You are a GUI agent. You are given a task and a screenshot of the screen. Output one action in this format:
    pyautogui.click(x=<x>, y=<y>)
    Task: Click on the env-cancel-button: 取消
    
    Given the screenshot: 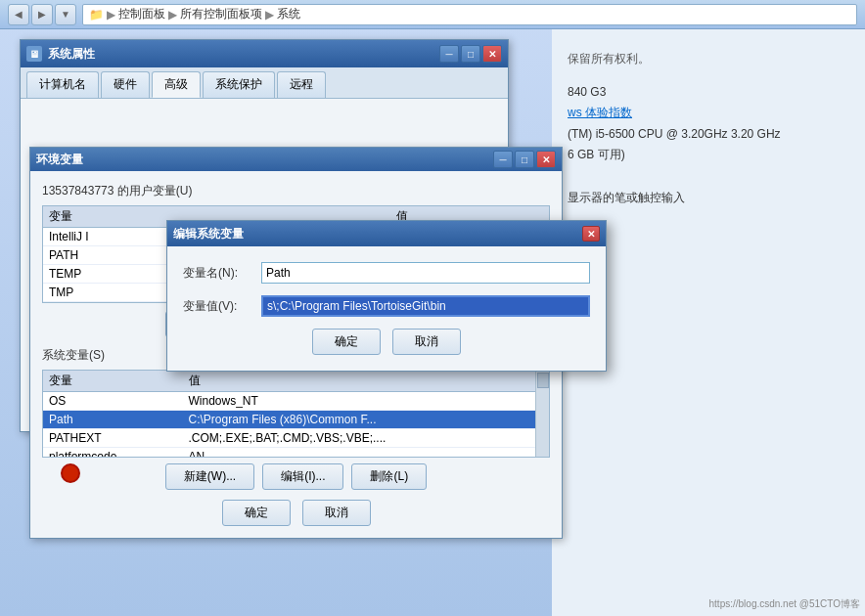 What is the action you would take?
    pyautogui.click(x=337, y=512)
    